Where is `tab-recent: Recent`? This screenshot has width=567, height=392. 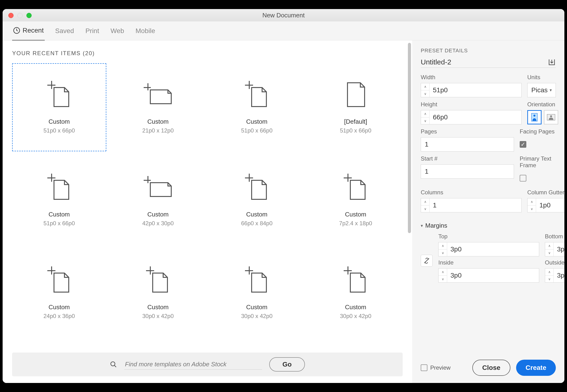
tab-recent: Recent is located at coordinates (28, 34).